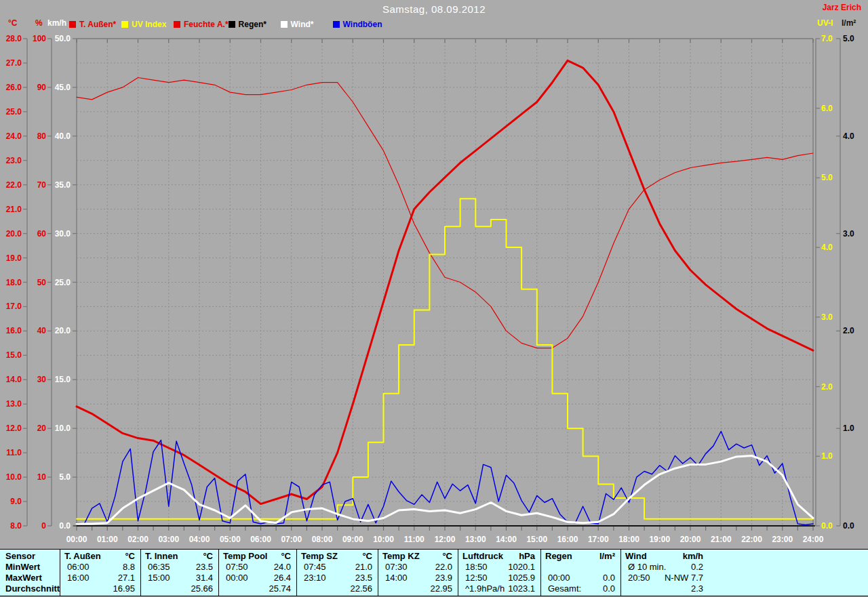 Image resolution: width=868 pixels, height=597 pixels. Describe the element at coordinates (849, 234) in the screenshot. I see `y-tick-label: 3.0` at that location.